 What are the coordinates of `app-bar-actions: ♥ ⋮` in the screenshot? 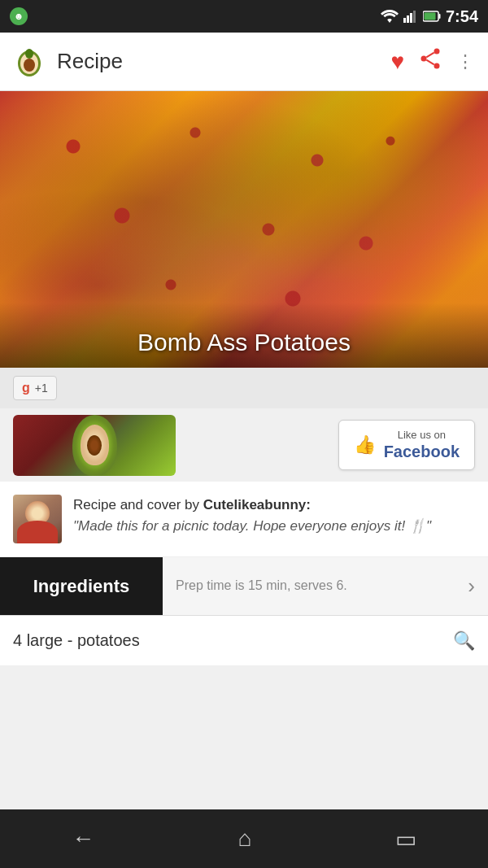 It's located at (433, 62).